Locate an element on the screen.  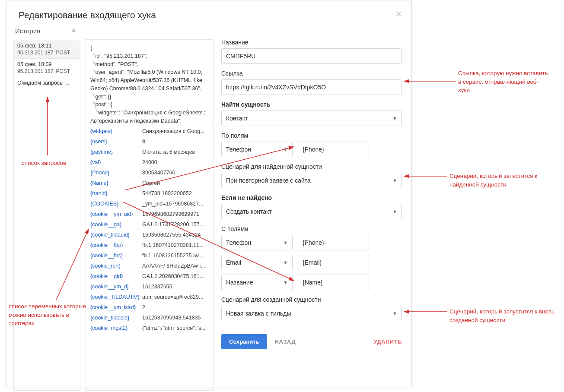
variable-row: {cookie__fbp}fb.1.1607410270281.11... is located at coordinates (150, 245).